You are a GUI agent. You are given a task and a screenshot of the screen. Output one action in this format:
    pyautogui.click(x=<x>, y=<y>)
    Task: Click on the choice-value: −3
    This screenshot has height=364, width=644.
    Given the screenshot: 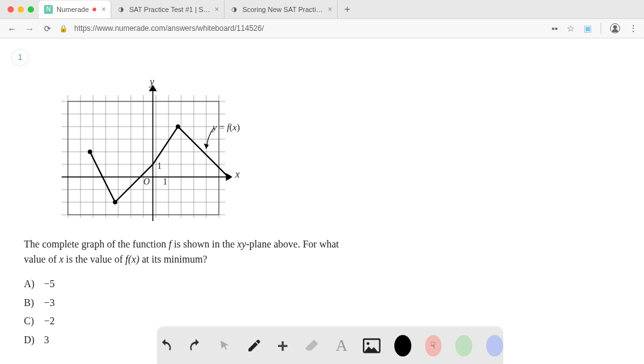 What is the action you would take?
    pyautogui.click(x=49, y=303)
    